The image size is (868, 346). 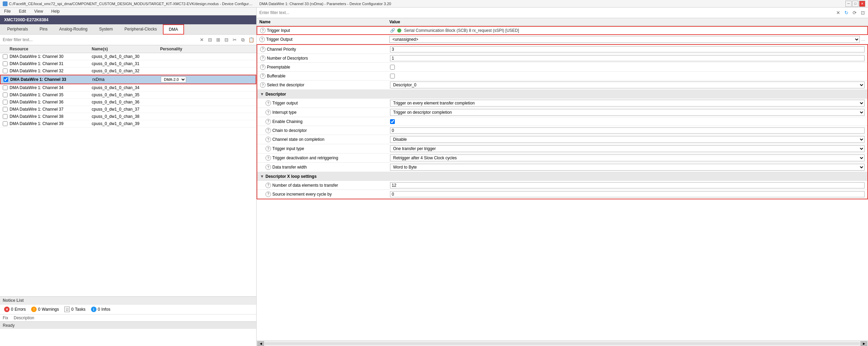 What do you see at coordinates (128, 95) in the screenshot?
I see `table-row: DMA DataWire 1: Channel 35 cpuss_0_dw1_0…` at bounding box center [128, 95].